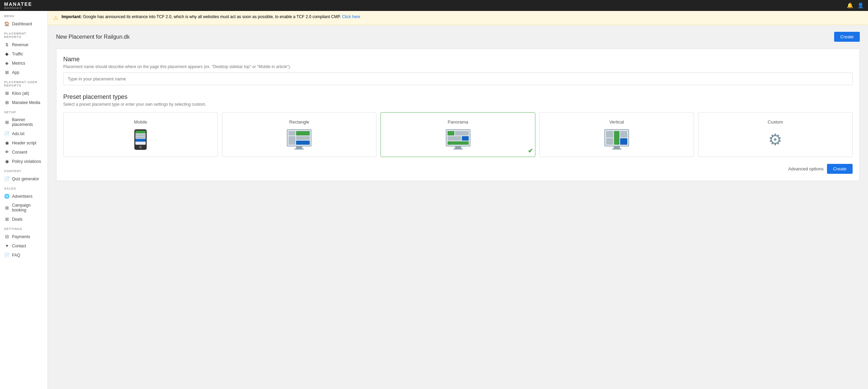 This screenshot has height=389, width=868. I want to click on dollar-icon: $, so click(7, 44).